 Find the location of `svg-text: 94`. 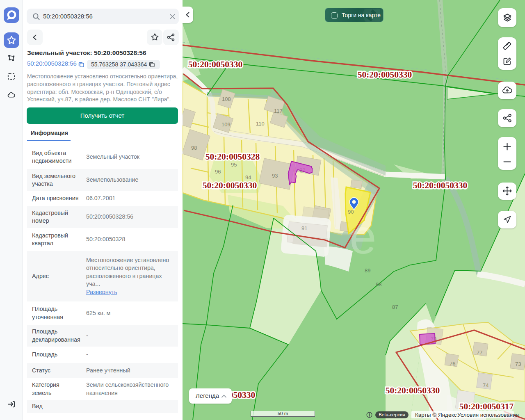

svg-text: 94 is located at coordinates (248, 177).